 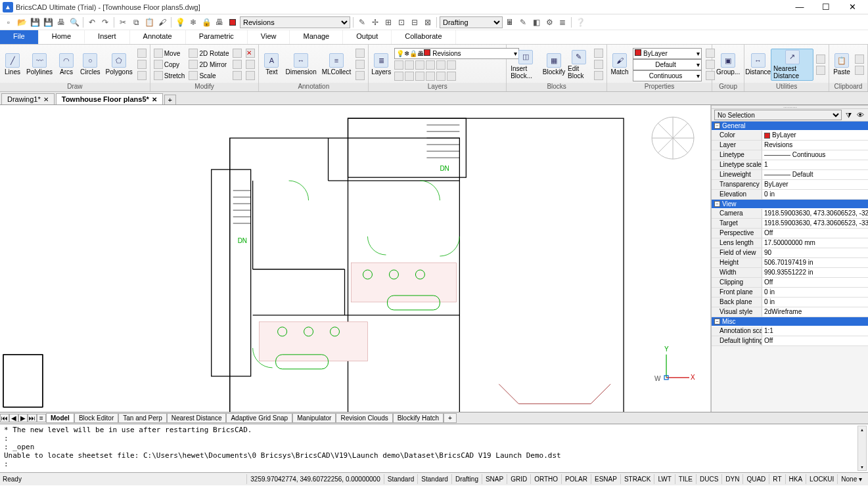 What do you see at coordinates (206, 22) in the screenshot?
I see `lock-icon: 🔒` at bounding box center [206, 22].